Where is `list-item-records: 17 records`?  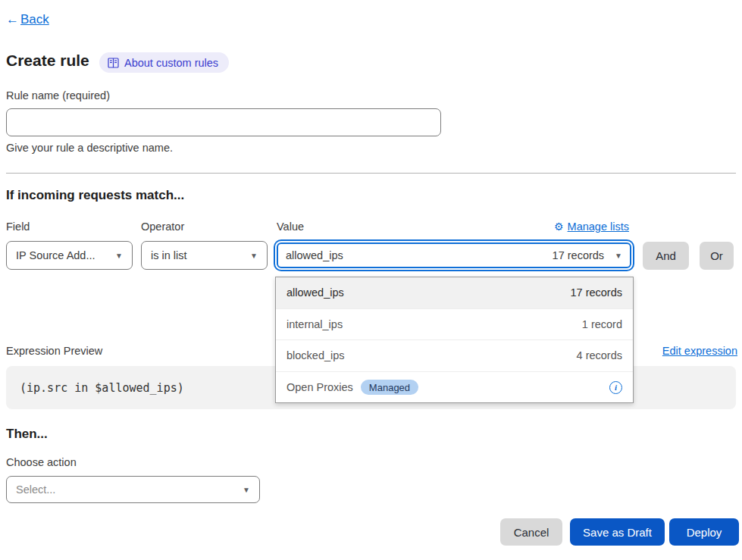
list-item-records: 17 records is located at coordinates (596, 293).